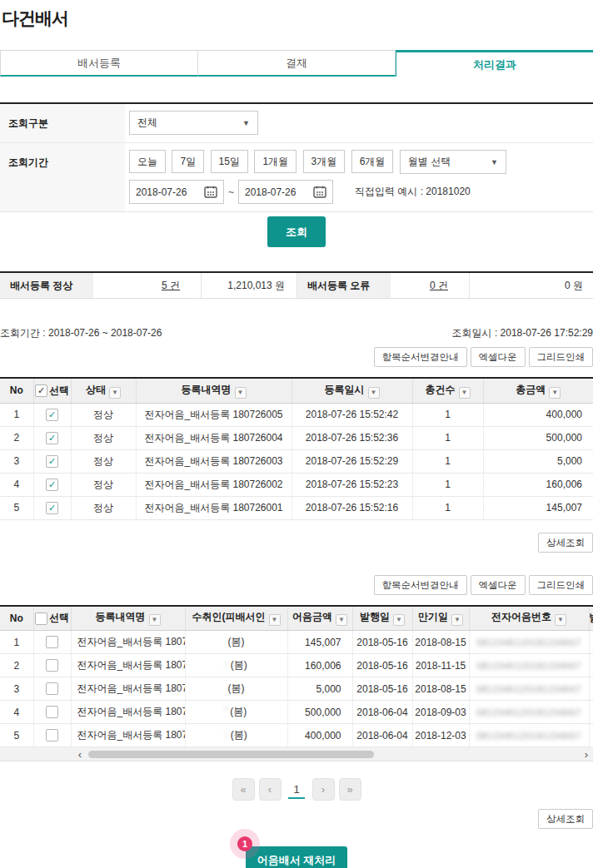 The image size is (593, 868). What do you see at coordinates (177, 191) in the screenshot?
I see `date-from-input: 2018-07-26` at bounding box center [177, 191].